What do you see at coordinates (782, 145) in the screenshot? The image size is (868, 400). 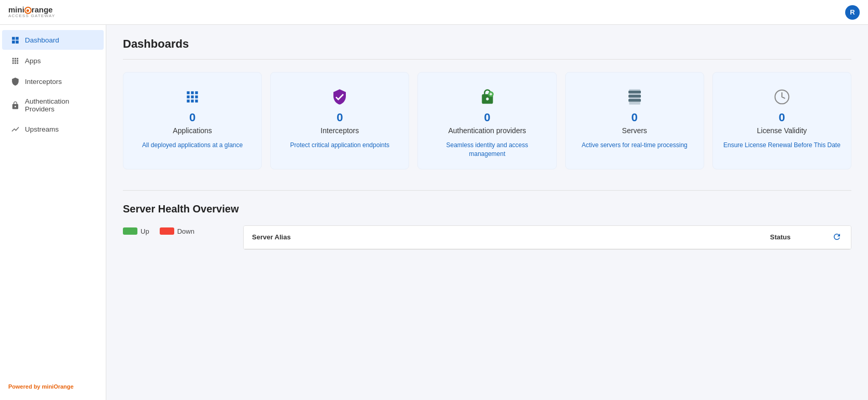 I see `license-desc: Ensure License Renewal Before This Date` at bounding box center [782, 145].